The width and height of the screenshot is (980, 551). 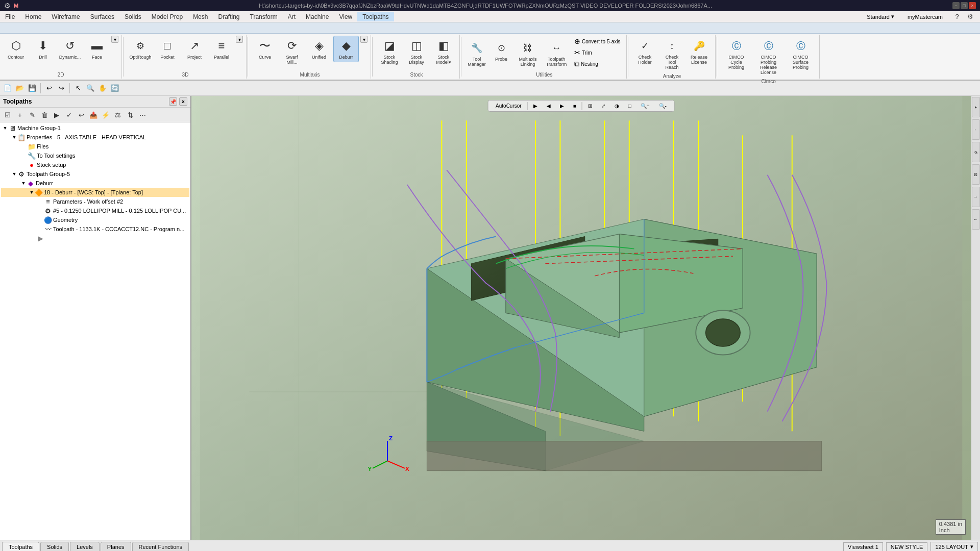 What do you see at coordinates (444, 52) in the screenshot?
I see `stock-model-button: ◧ Stock Model▾` at bounding box center [444, 52].